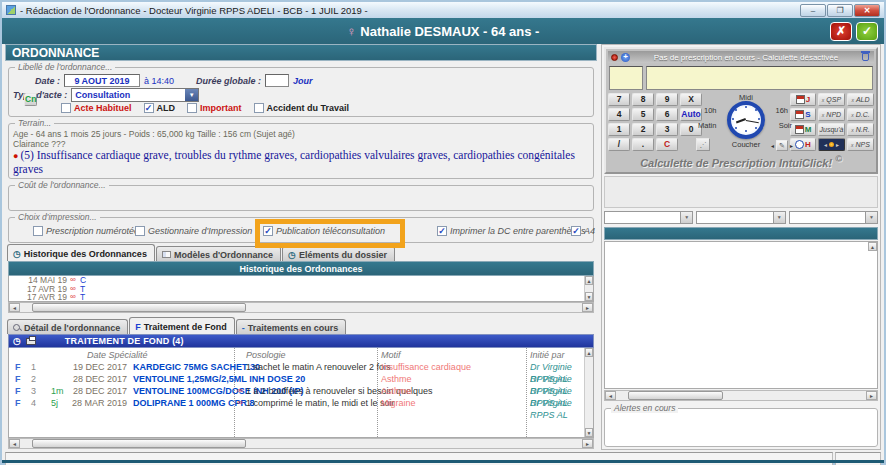  What do you see at coordinates (860, 144) in the screenshot?
I see `nps-button: xNPS` at bounding box center [860, 144].